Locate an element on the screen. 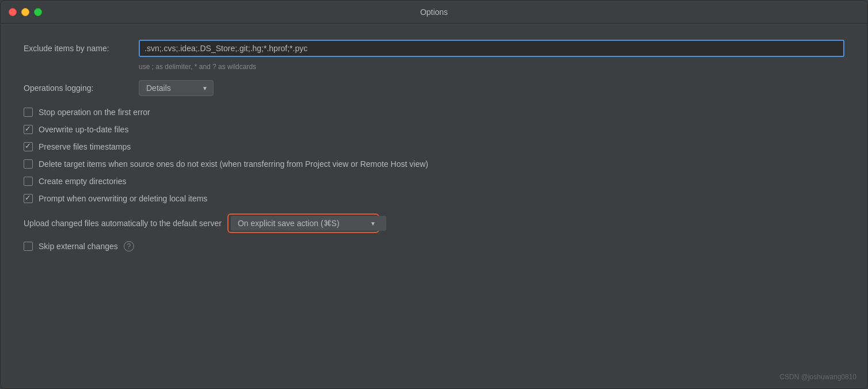  prompt-overwriting-label: Prompt when overwriting or deleting loca… is located at coordinates (123, 199).